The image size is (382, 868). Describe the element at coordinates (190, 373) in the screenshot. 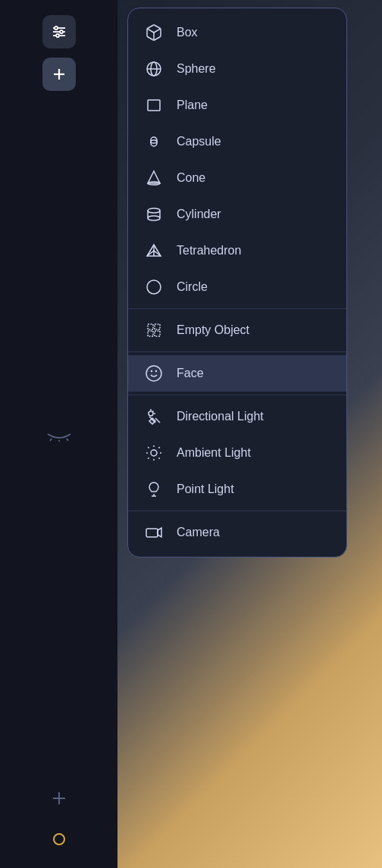

I see `face-label: Face` at that location.